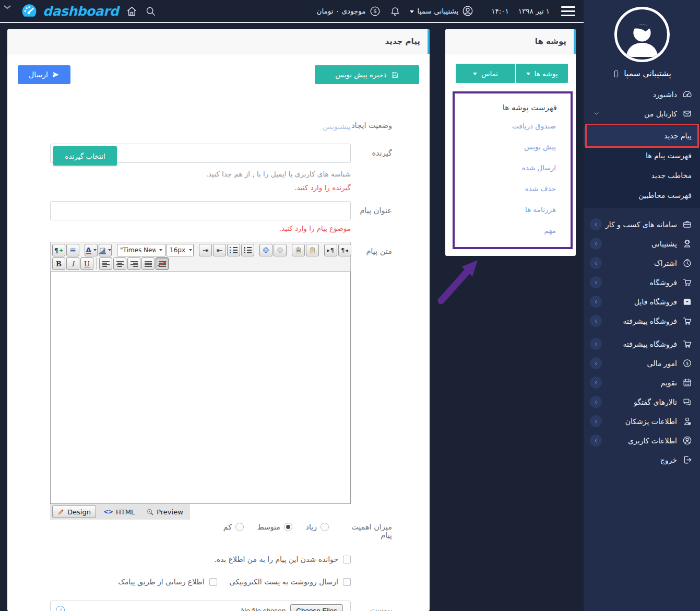 The height and width of the screenshot is (611, 700). I want to click on insert-link-icon, so click(266, 250).